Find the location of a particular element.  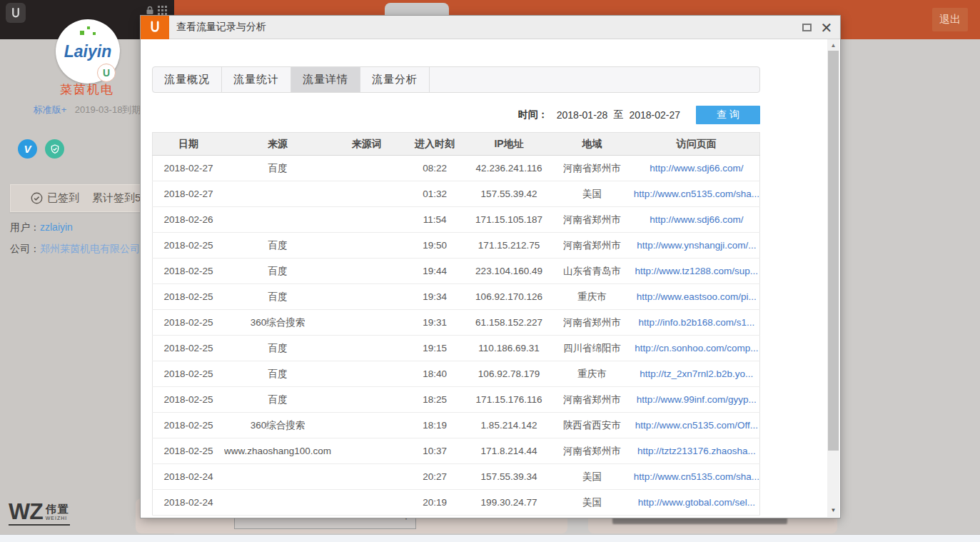

visited-page-link: http://tztz213176.zhaosha... is located at coordinates (697, 451).